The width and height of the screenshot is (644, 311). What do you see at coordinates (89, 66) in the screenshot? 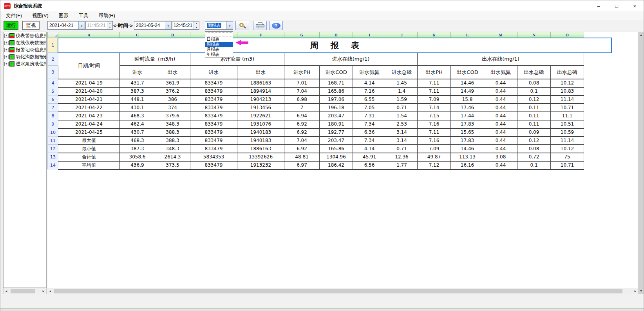
I see `header-date-time: 日期/时间` at bounding box center [89, 66].